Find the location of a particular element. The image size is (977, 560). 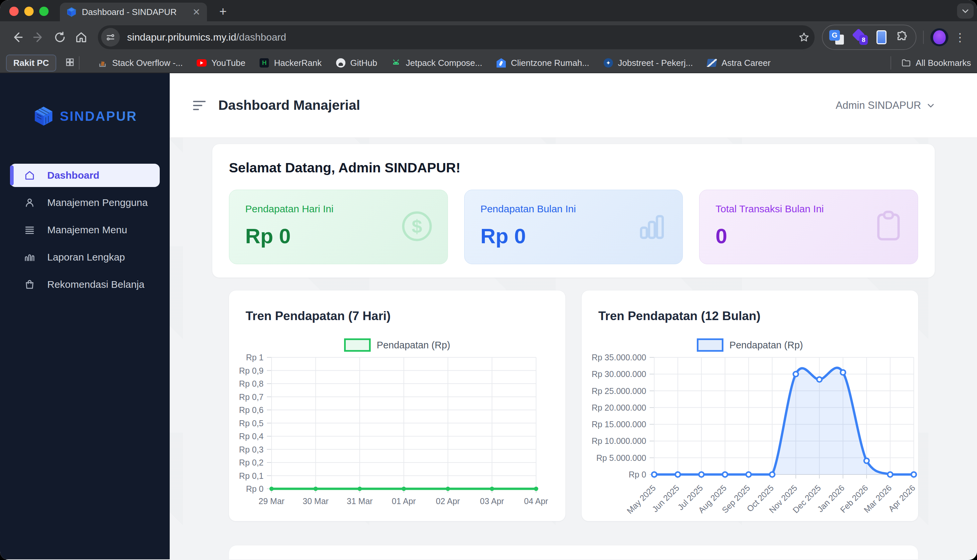

menu-lines-icon is located at coordinates (30, 230).